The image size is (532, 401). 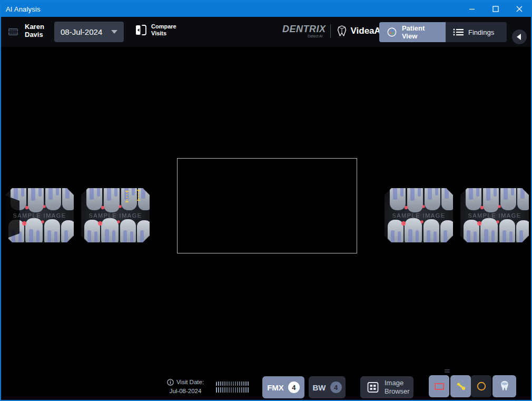 I want to click on findings-tab: Findings, so click(x=476, y=32).